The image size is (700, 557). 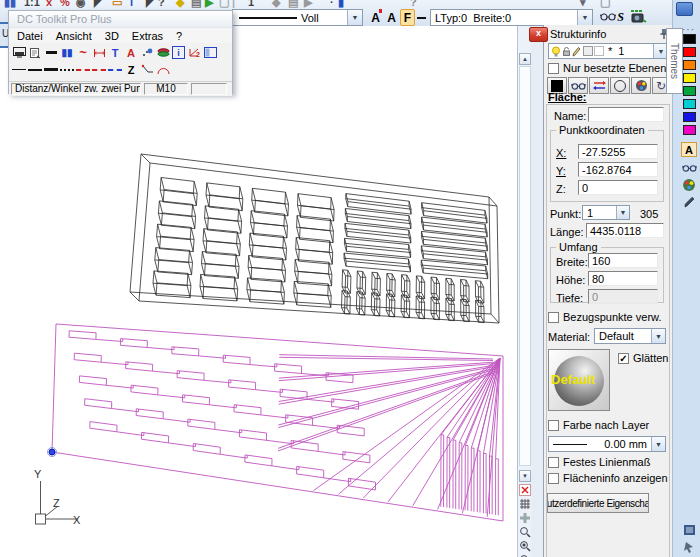 What do you see at coordinates (180, 4) in the screenshot?
I see `clipped-icon: ◆` at bounding box center [180, 4].